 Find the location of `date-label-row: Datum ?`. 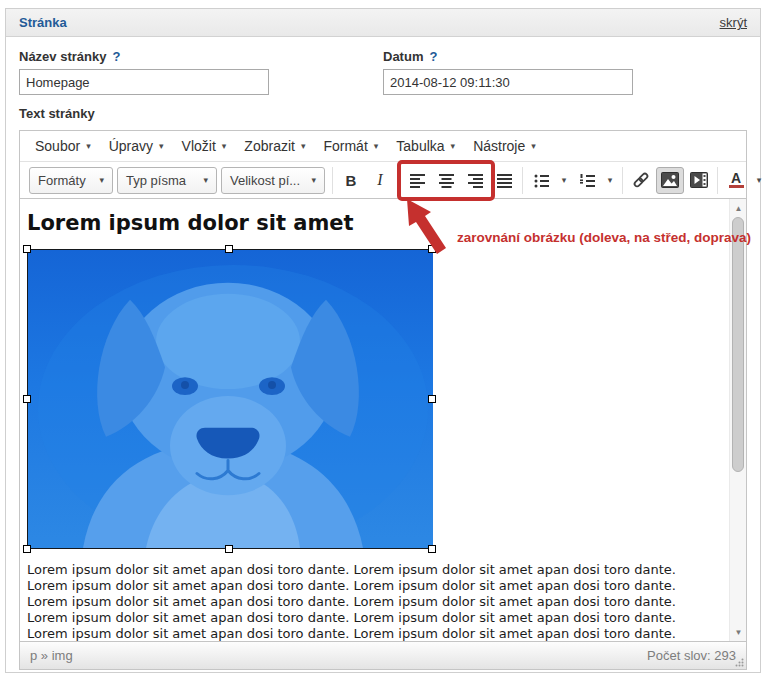

date-label-row: Datum ? is located at coordinates (565, 56).